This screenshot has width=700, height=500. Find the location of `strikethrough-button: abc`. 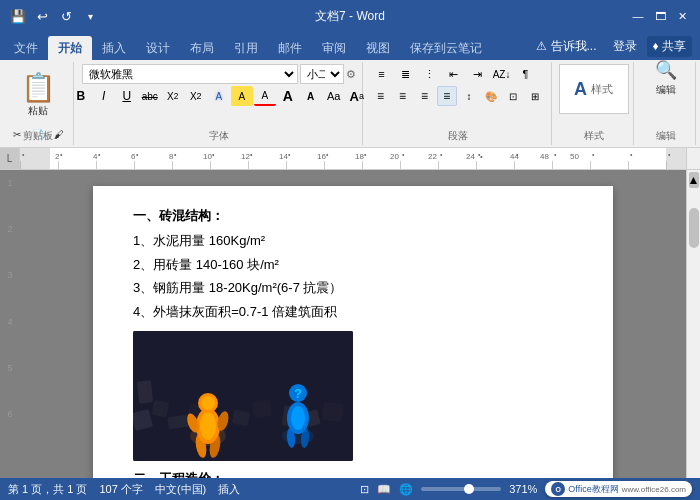

strikethrough-button: abc is located at coordinates (150, 96).